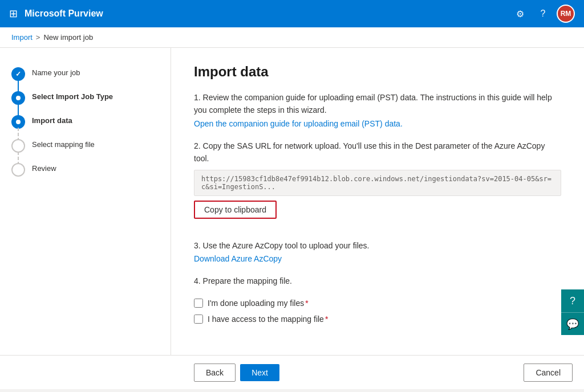  Describe the element at coordinates (214, 373) in the screenshot. I see `back-button: Back` at that location.